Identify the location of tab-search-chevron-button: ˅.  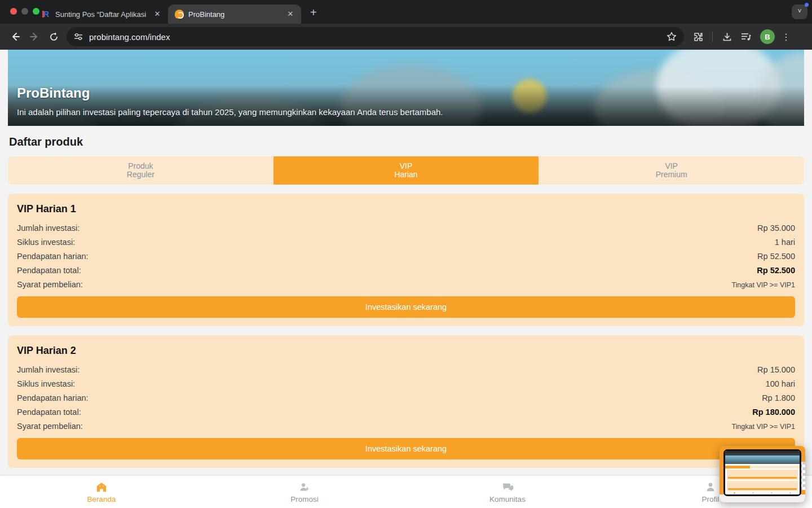
(800, 12).